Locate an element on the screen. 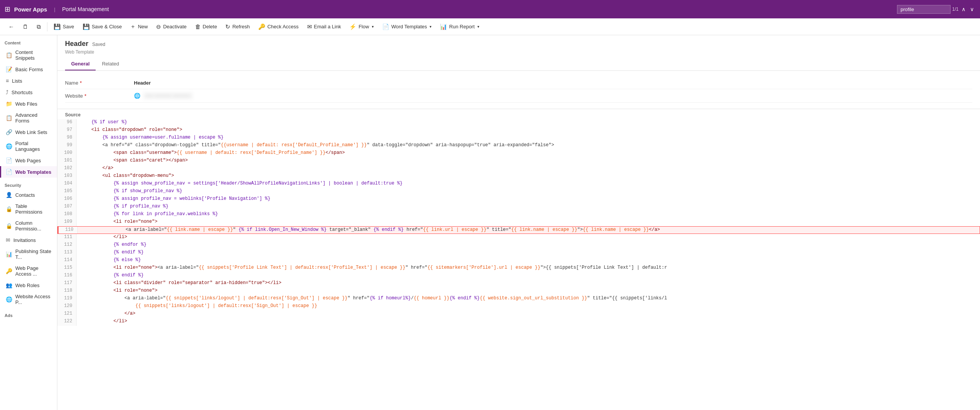  sidebar-item-publishing-state-label: Publishing State T... is located at coordinates (34, 254).